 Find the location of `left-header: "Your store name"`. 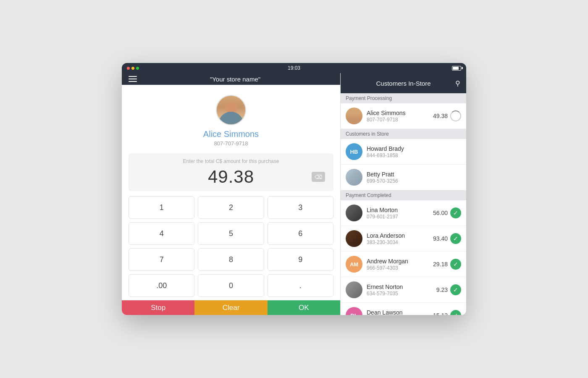

left-header: "Your store name" is located at coordinates (231, 79).